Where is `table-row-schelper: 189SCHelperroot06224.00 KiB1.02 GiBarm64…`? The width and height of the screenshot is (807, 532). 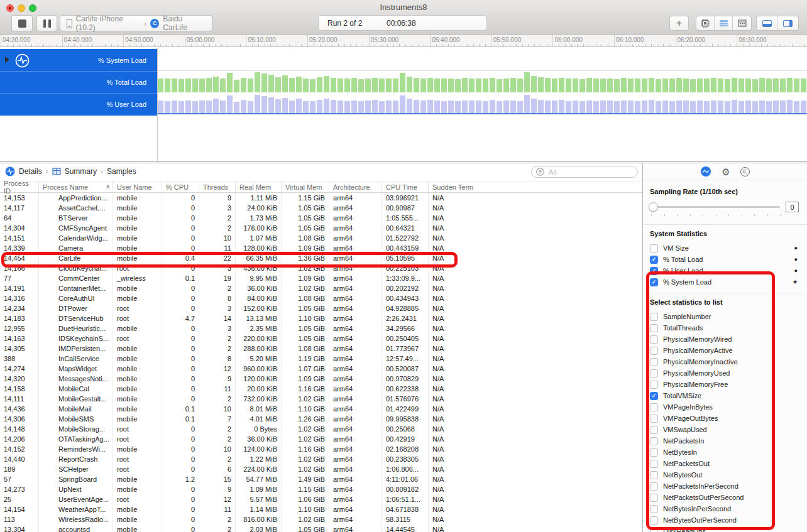 table-row-schelper: 189SCHelperroot06224.00 KiB1.02 GiBarm64… is located at coordinates (321, 469).